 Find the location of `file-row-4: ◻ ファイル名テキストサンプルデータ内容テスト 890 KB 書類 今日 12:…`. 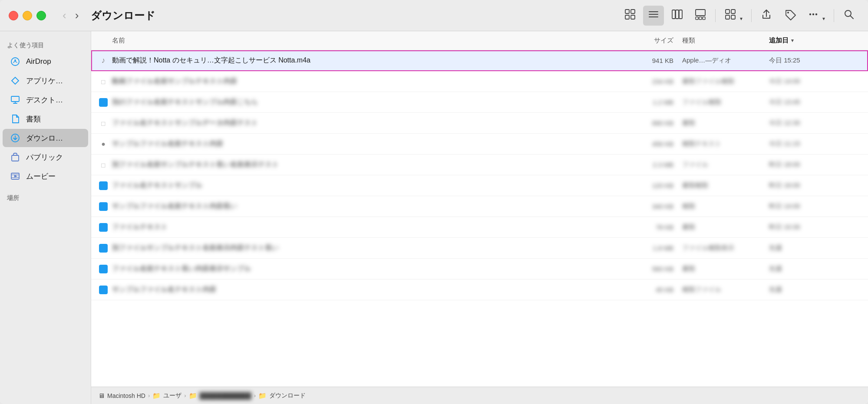

file-row-4: ◻ ファイル名テキストサンプルデータ内容テスト 890 KB 書類 今日 12:… is located at coordinates (479, 123).